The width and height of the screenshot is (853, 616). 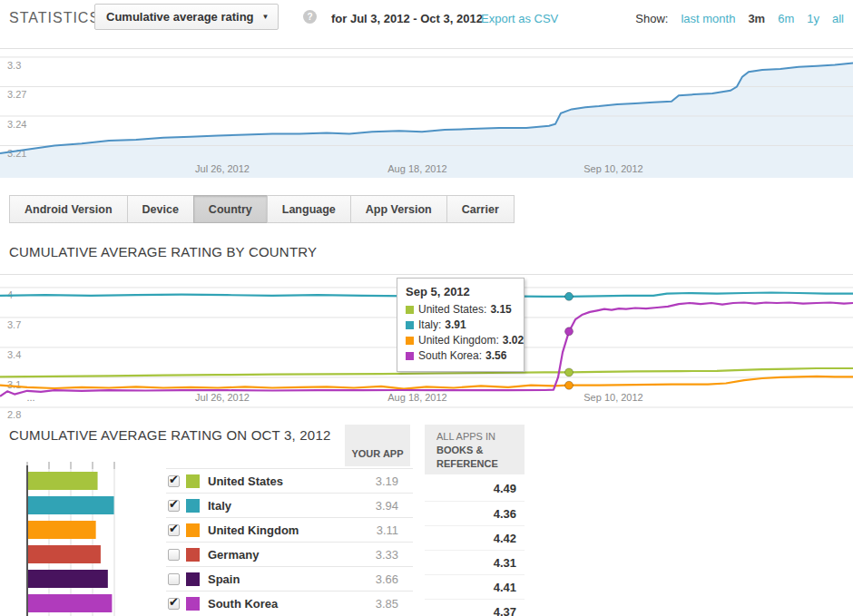 I want to click on your-app-value: 3.19, so click(x=387, y=481).